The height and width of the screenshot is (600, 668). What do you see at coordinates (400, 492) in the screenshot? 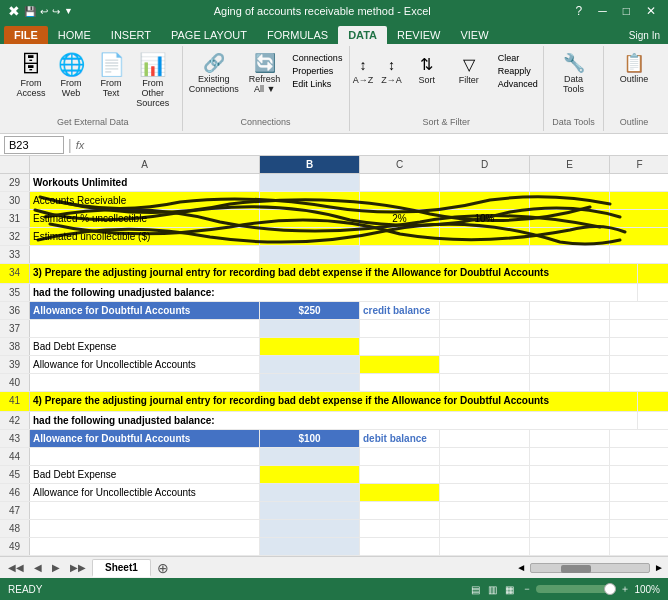
I see `cell-c46` at bounding box center [400, 492].